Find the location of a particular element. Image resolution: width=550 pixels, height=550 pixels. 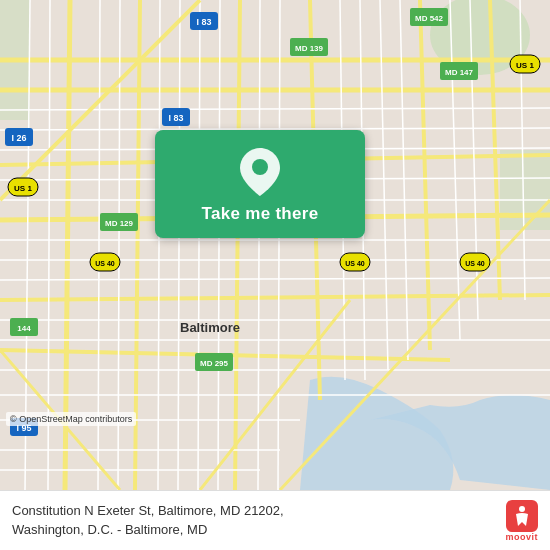

moovit-icon is located at coordinates (522, 516).